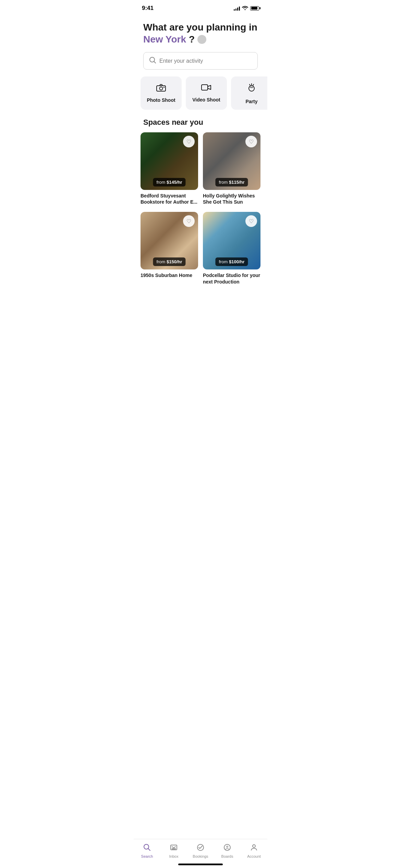 The width and height of the screenshot is (401, 868). What do you see at coordinates (165, 39) in the screenshot?
I see `header-city: New York` at bounding box center [165, 39].